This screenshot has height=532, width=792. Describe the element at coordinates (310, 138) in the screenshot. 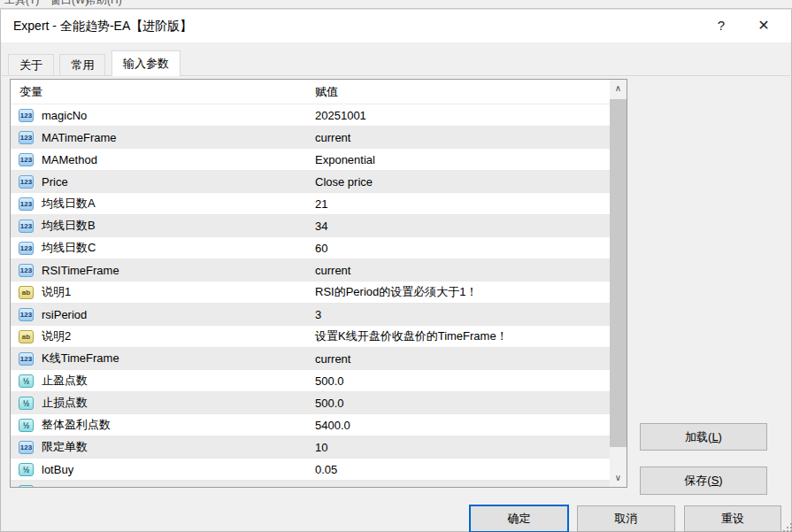

I see `table-row: 123 MATimeFrame current` at that location.